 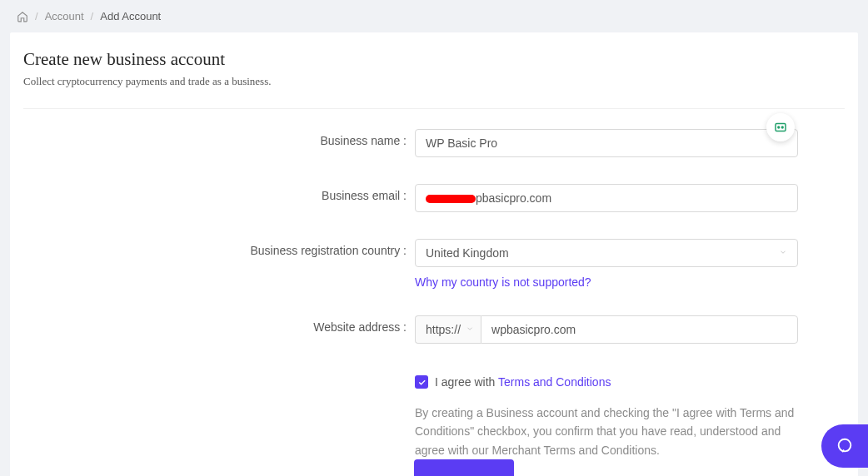 What do you see at coordinates (422, 382) in the screenshot?
I see `agree-checkbox` at bounding box center [422, 382].